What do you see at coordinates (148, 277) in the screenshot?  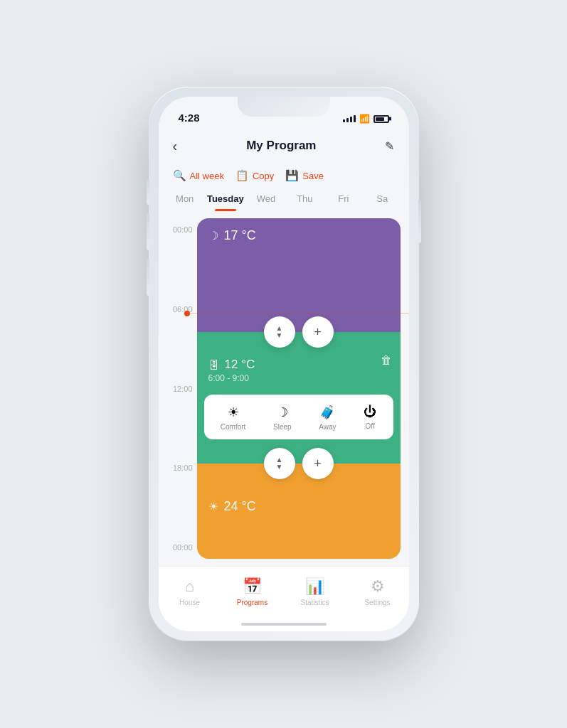 I see `volume-down-button` at bounding box center [148, 277].